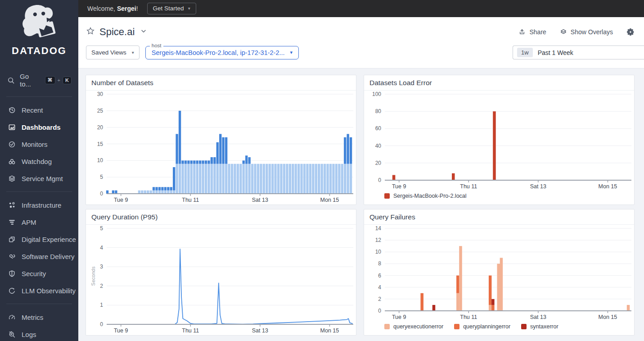 The image size is (644, 341). Describe the element at coordinates (360, 52) in the screenshot. I see `controls-row: Saved Views ▾ host Sergeis-MacBook-Pro-2…` at that location.